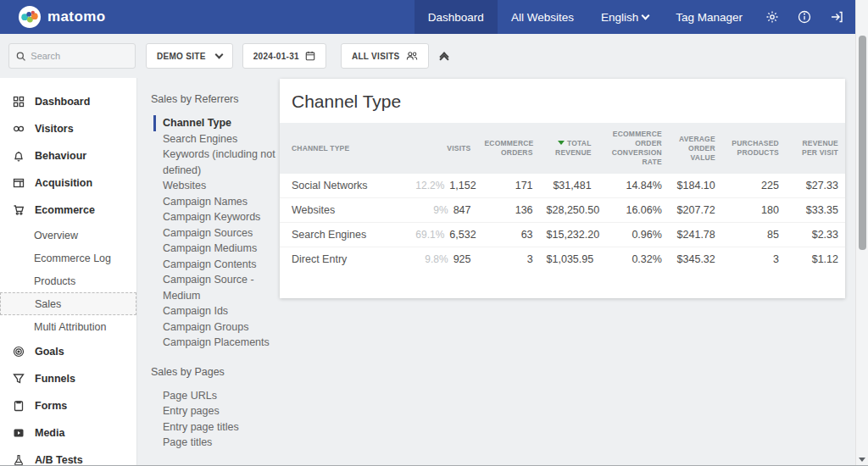  What do you see at coordinates (68, 129) in the screenshot?
I see `sidebar-item-visitors: Visitors` at bounding box center [68, 129].